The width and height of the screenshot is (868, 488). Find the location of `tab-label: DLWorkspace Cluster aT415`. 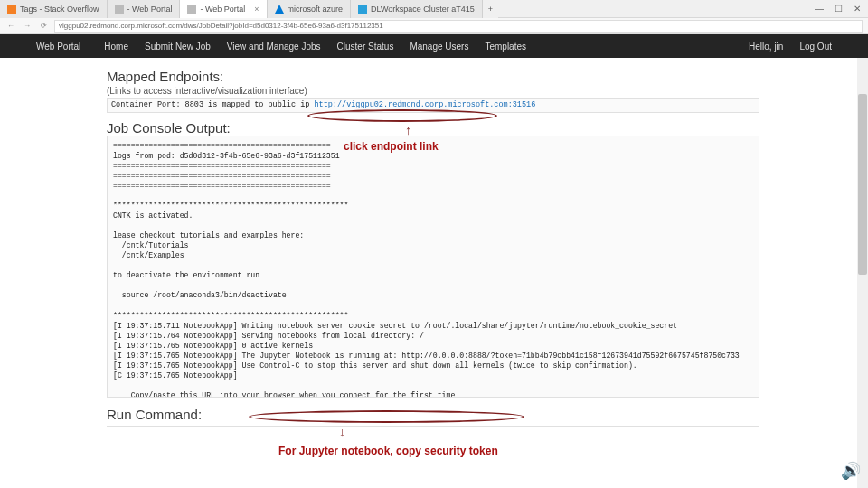

tab-label: DLWorkspace Cluster aT415 is located at coordinates (423, 9).